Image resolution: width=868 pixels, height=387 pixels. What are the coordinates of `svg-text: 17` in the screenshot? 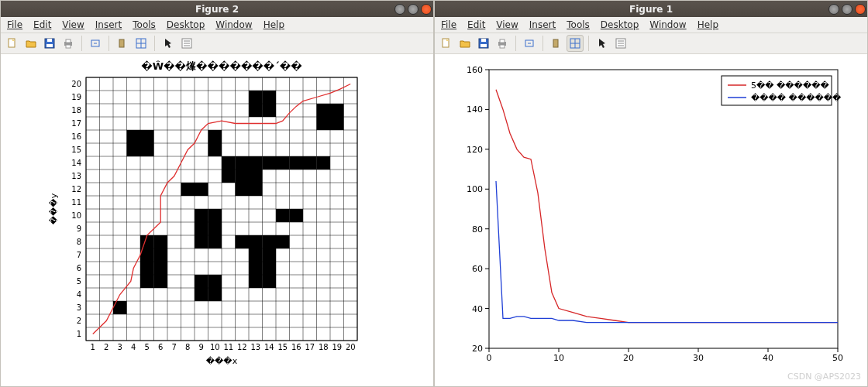 It's located at (310, 347).